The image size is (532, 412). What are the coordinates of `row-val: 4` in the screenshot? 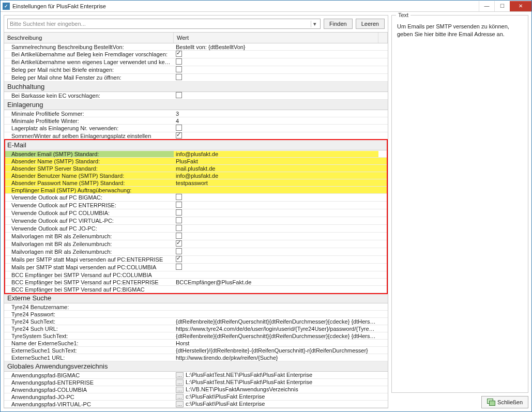 It's located at (276, 121).